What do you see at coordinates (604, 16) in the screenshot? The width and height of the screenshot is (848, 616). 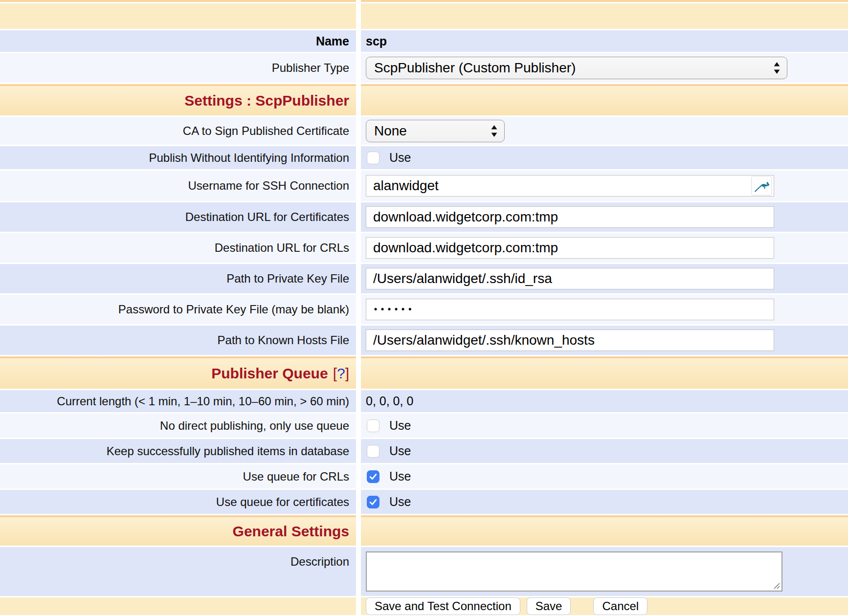 I see `page-header-right-cell` at bounding box center [604, 16].